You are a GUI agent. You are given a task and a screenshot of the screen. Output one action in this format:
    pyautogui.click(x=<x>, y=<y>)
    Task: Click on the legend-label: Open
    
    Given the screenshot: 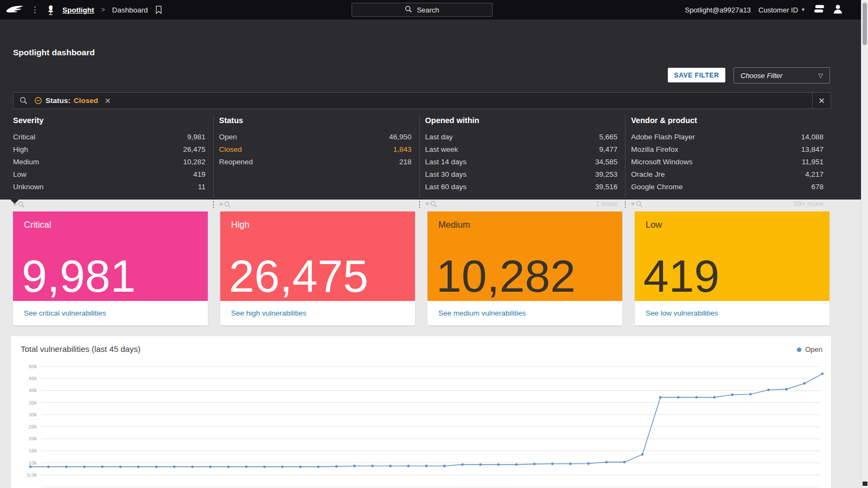 What is the action you would take?
    pyautogui.click(x=814, y=349)
    